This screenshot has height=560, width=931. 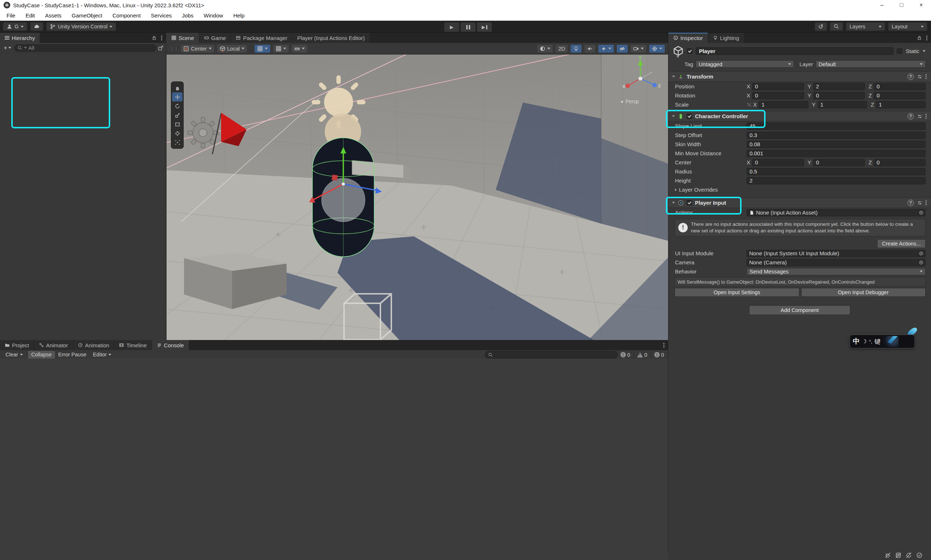 I want to click on x-field: 1, so click(x=783, y=105).